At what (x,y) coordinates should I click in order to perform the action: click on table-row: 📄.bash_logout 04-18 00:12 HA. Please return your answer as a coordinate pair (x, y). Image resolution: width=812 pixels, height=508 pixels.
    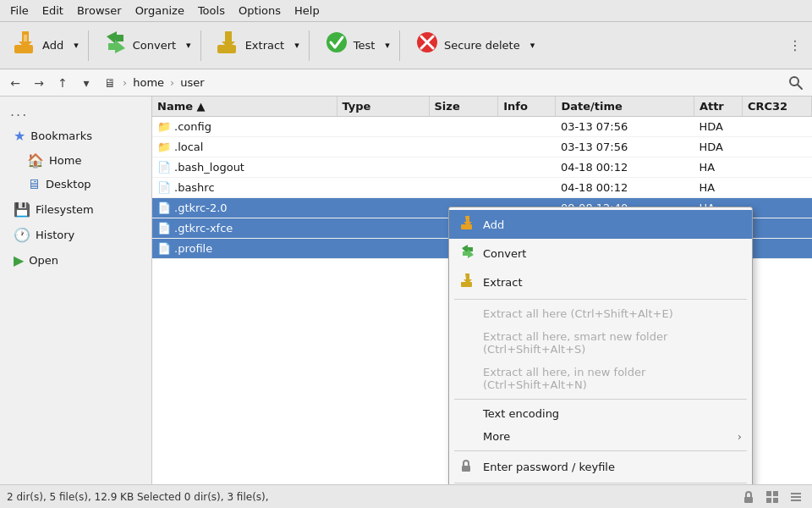
    Looking at the image, I should click on (482, 168).